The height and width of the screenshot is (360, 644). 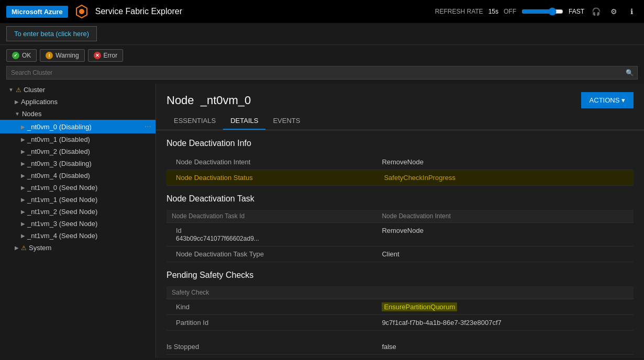 What do you see at coordinates (505, 217) in the screenshot?
I see `task-intent-header: Node Deactivation Intent` at bounding box center [505, 217].